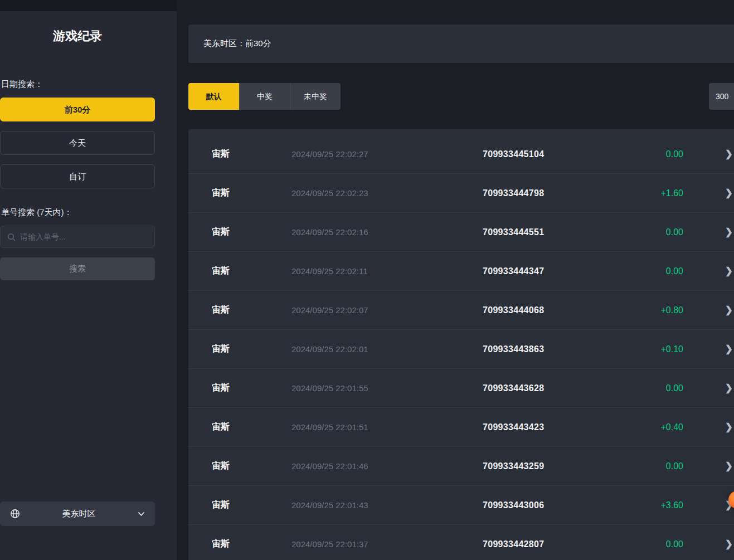  Describe the element at coordinates (11, 237) in the screenshot. I see `search-icon` at that location.